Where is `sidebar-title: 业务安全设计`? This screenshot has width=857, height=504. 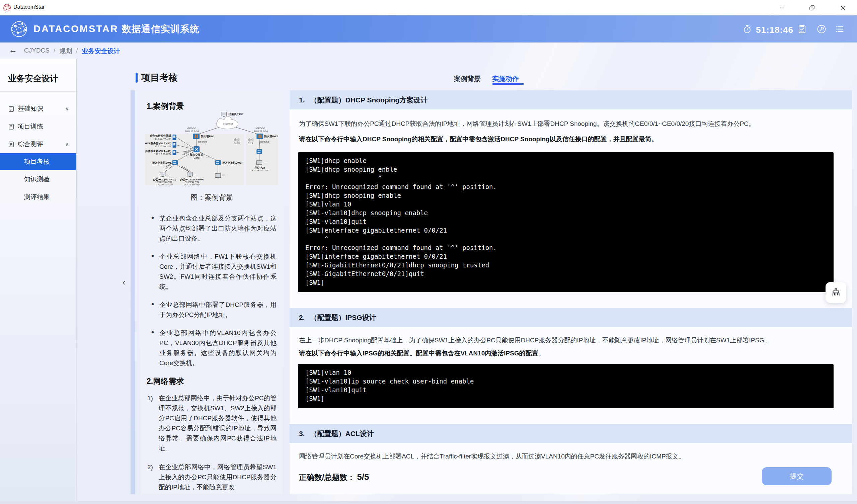 sidebar-title: 业务安全设计 is located at coordinates (33, 79).